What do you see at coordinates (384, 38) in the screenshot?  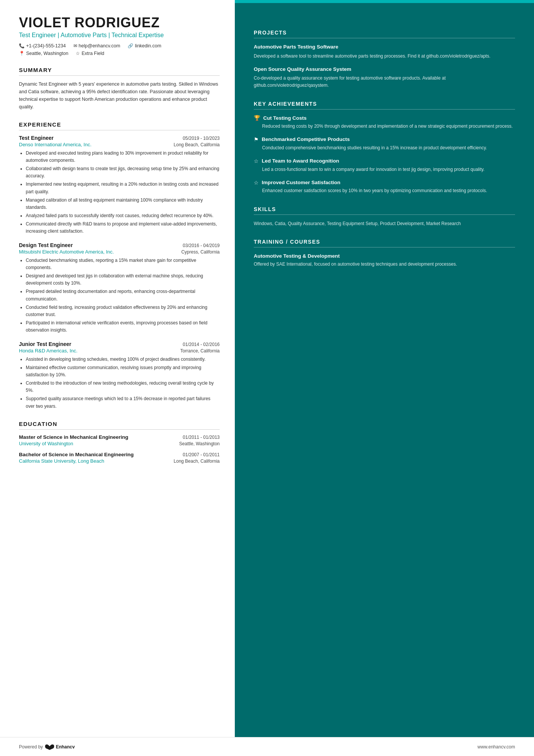 I see `projects-divider` at bounding box center [384, 38].